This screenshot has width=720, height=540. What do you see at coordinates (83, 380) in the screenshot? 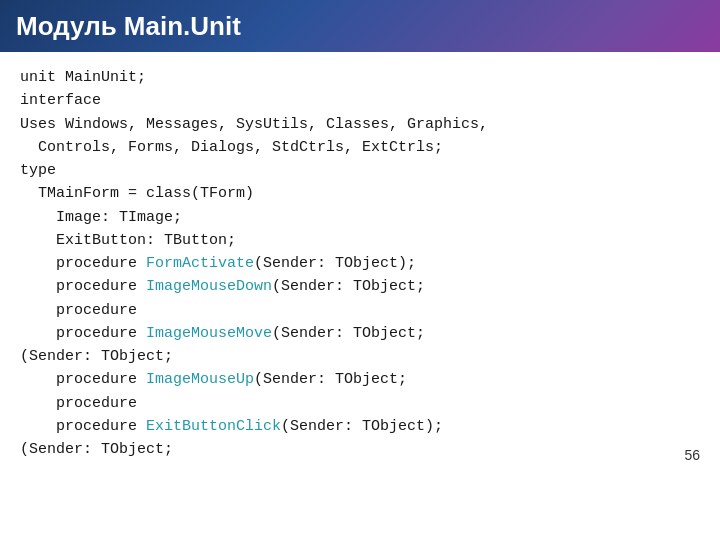
I see `proc4-pre: procedure` at bounding box center [83, 380].